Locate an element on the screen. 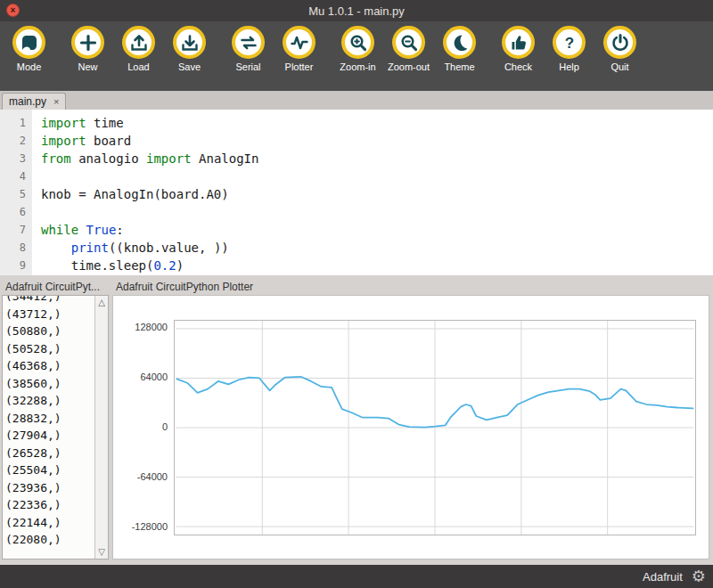 The image size is (713, 588). toolbar-button-save: Save is located at coordinates (189, 49).